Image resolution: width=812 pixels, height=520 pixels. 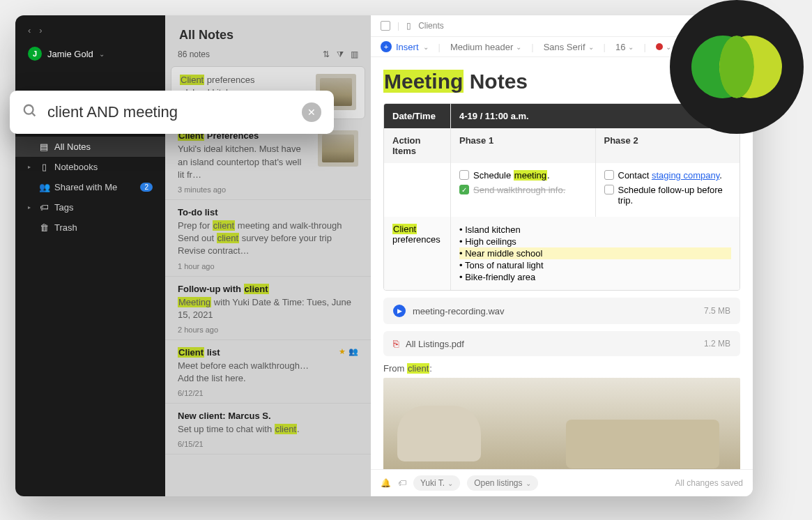 I want to click on text-color-button: ⌄, so click(x=664, y=47).